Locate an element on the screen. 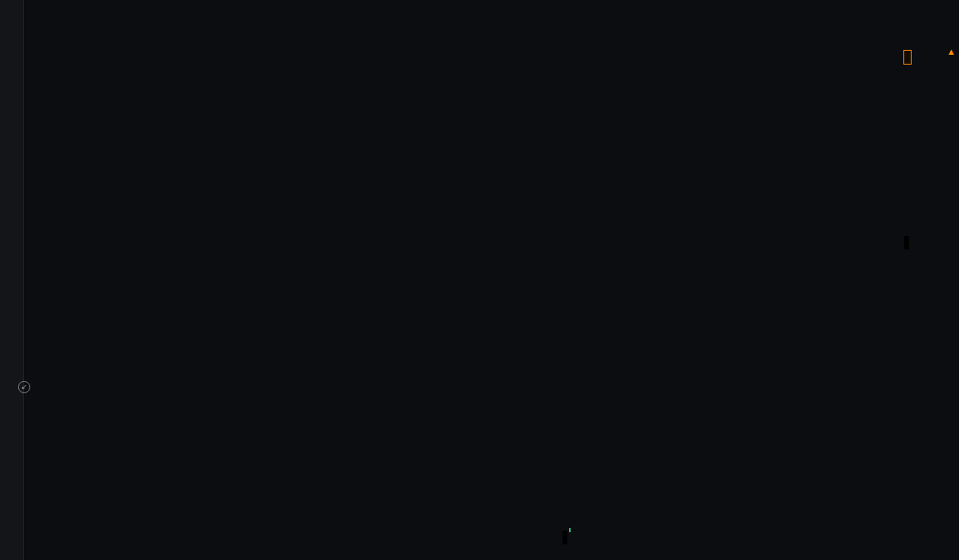 The height and width of the screenshot is (560, 959). current-price-badge is located at coordinates (907, 57).